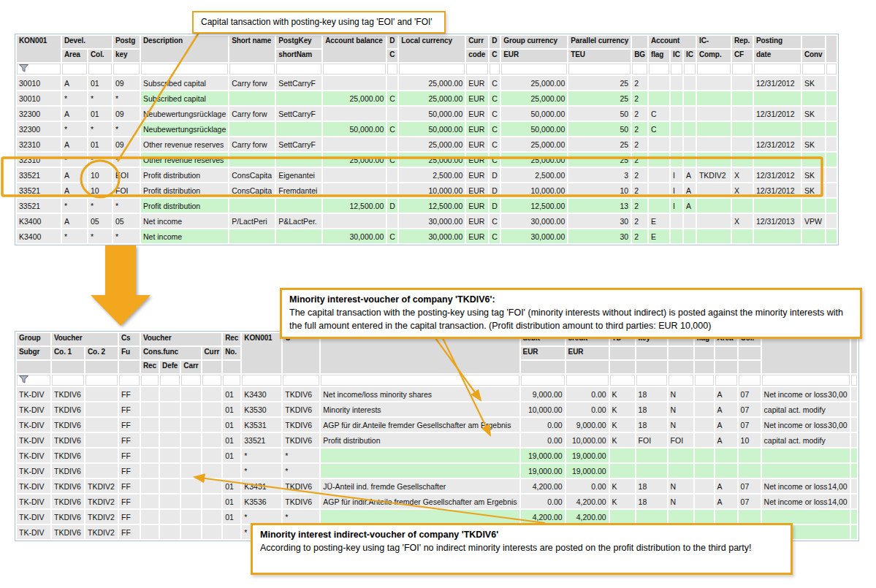  Describe the element at coordinates (742, 56) in the screenshot. I see `column-header: CF` at that location.